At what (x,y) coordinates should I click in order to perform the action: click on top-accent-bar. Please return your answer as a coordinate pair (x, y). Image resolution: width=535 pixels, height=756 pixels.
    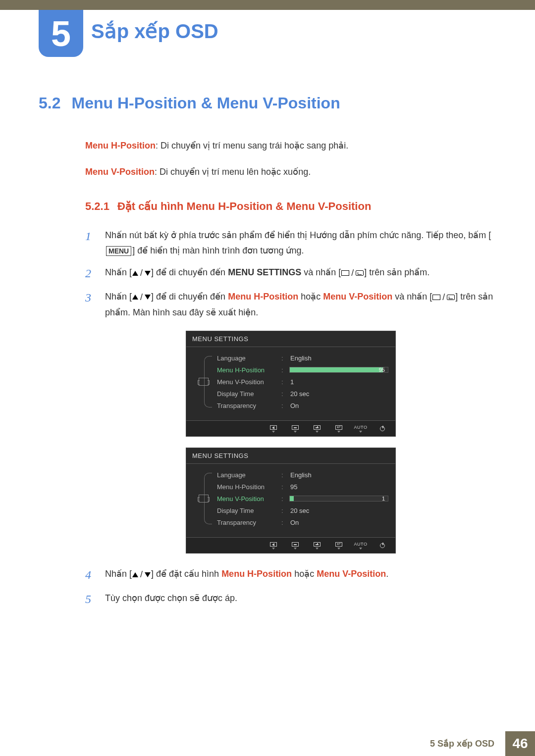
    Looking at the image, I should click on (268, 5).